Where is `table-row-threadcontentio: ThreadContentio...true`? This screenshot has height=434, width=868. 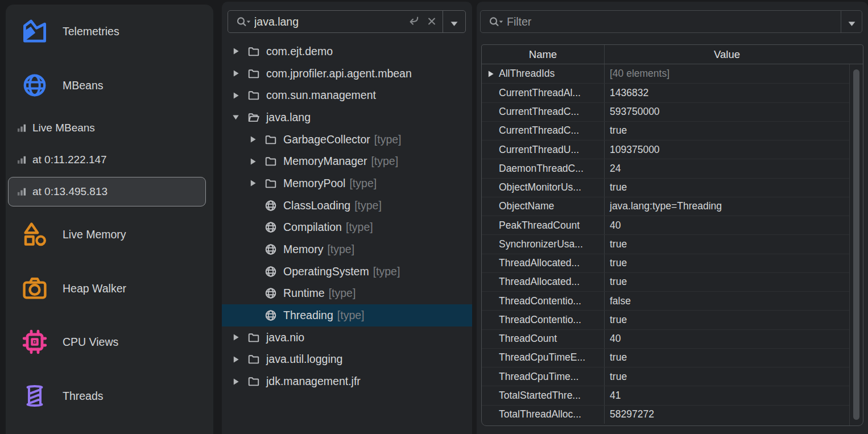 table-row-threadcontentio: ThreadContentio...true is located at coordinates (666, 320).